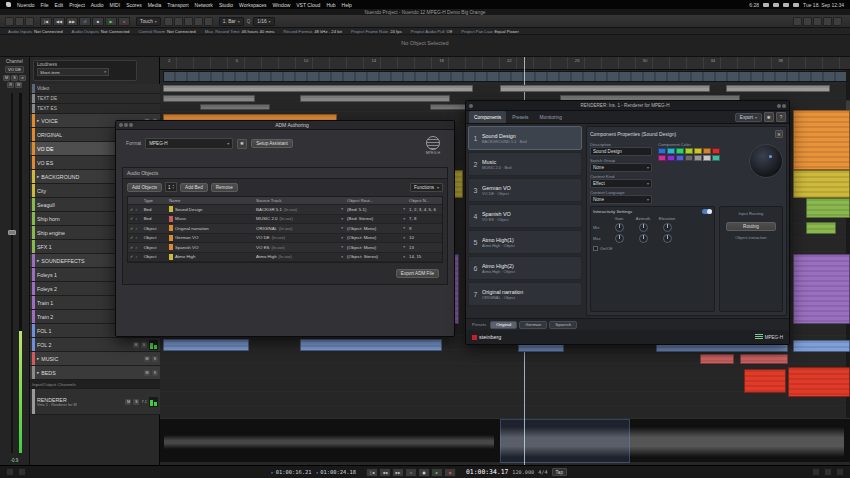  I want to click on plugin-tab: Components, so click(488, 117).